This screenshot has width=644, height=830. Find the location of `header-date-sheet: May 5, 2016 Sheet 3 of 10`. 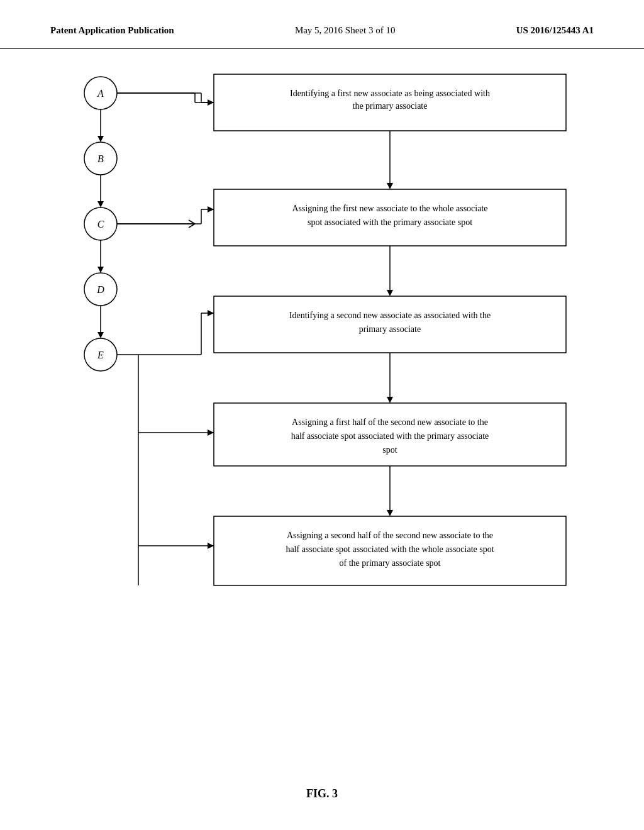

header-date-sheet: May 5, 2016 Sheet 3 of 10 is located at coordinates (345, 30).